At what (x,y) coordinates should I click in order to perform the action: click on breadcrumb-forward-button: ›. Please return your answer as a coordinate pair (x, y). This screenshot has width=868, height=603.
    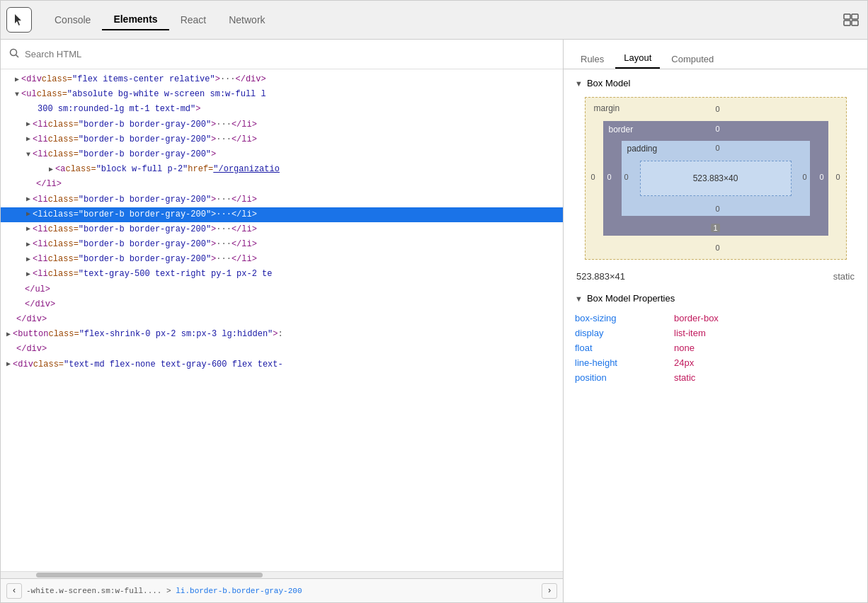
    Looking at the image, I should click on (549, 591).